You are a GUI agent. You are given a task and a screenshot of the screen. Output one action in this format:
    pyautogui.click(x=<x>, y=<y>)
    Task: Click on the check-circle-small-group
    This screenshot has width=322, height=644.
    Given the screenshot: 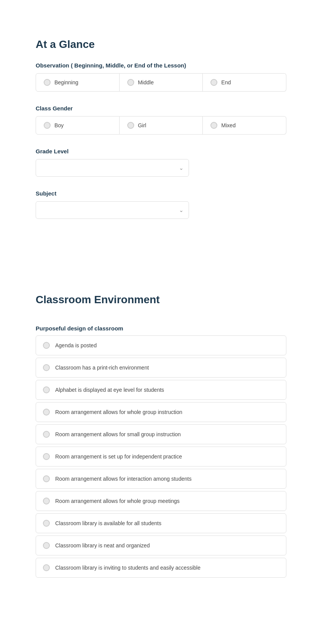 What is the action you would take?
    pyautogui.click(x=46, y=434)
    